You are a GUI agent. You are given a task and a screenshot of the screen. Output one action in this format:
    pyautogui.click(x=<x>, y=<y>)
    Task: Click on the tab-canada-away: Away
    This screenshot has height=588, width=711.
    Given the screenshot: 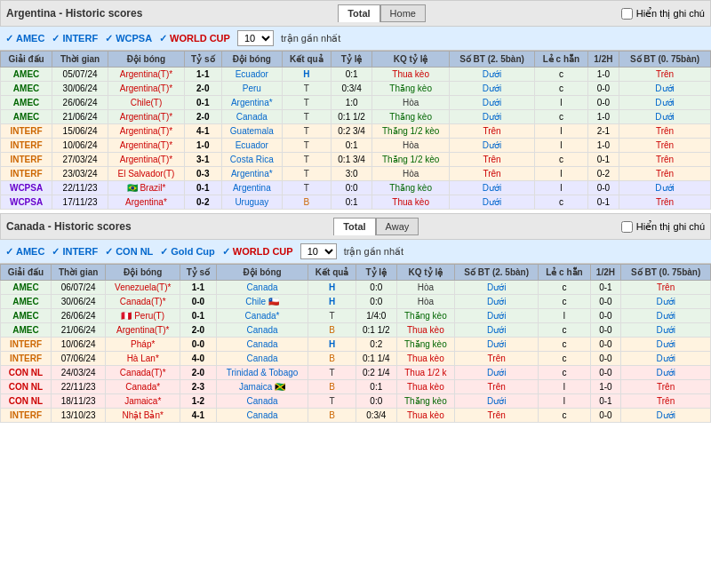 What is the action you would take?
    pyautogui.click(x=398, y=226)
    